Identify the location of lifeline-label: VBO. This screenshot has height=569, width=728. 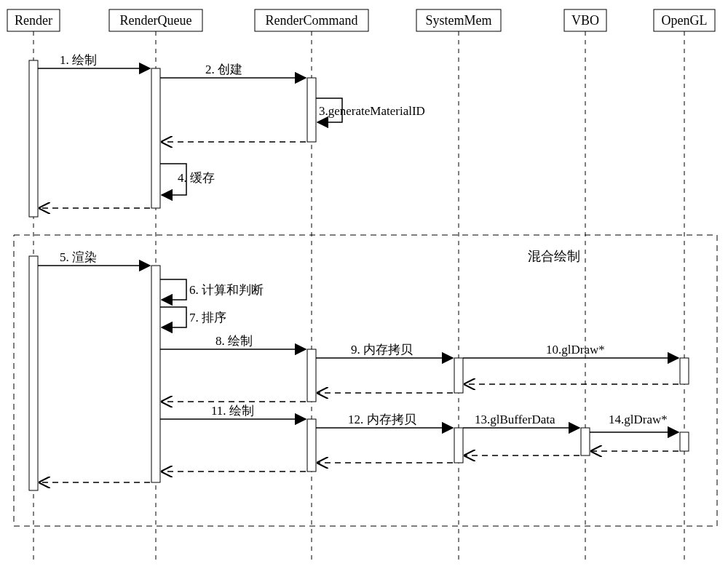
(585, 20).